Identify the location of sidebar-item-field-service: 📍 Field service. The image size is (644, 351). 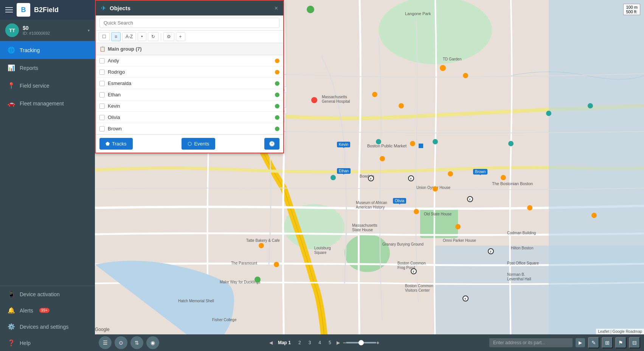
(48, 85).